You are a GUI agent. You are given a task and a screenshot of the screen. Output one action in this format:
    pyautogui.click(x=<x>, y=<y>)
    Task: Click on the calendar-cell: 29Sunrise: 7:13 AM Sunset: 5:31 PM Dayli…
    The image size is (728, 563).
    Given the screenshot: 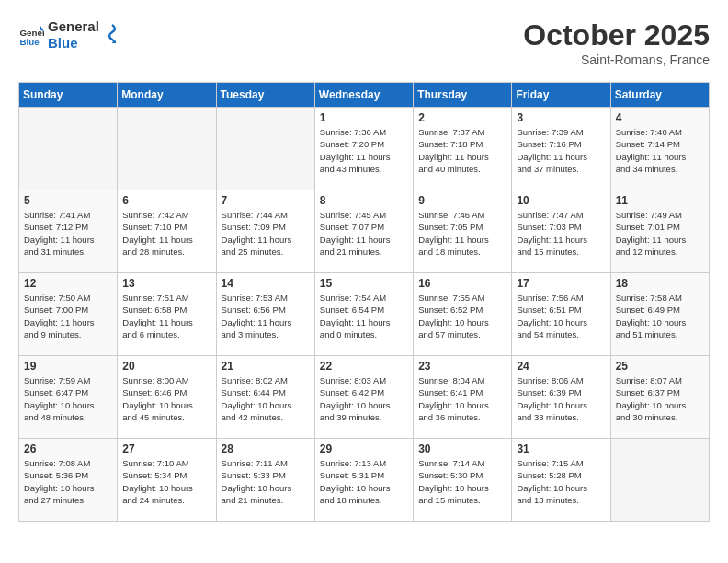 What is the action you would take?
    pyautogui.click(x=364, y=480)
    